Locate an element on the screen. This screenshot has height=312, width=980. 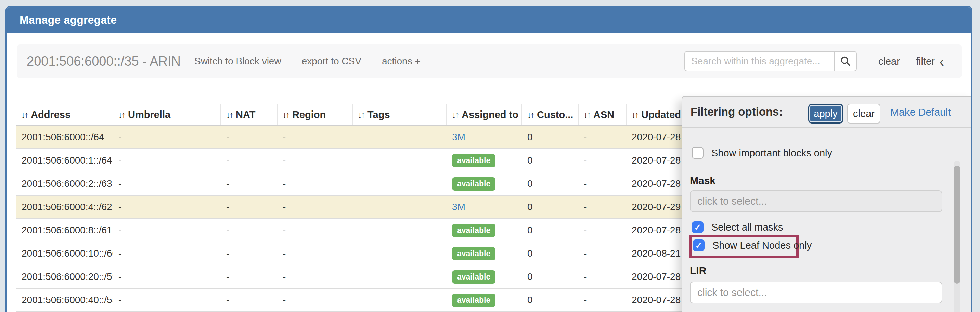
select-all-masks-label: Select all masks is located at coordinates (747, 228).